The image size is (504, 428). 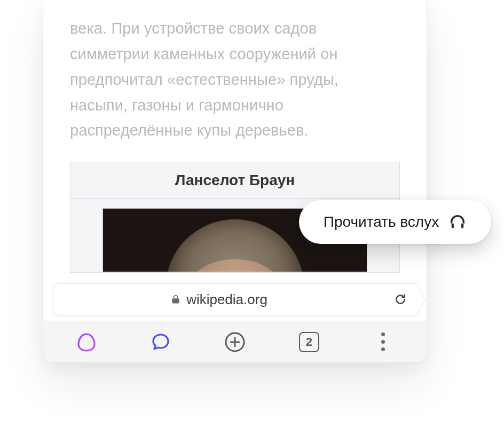 What do you see at coordinates (400, 299) in the screenshot?
I see `reload-button` at bounding box center [400, 299].